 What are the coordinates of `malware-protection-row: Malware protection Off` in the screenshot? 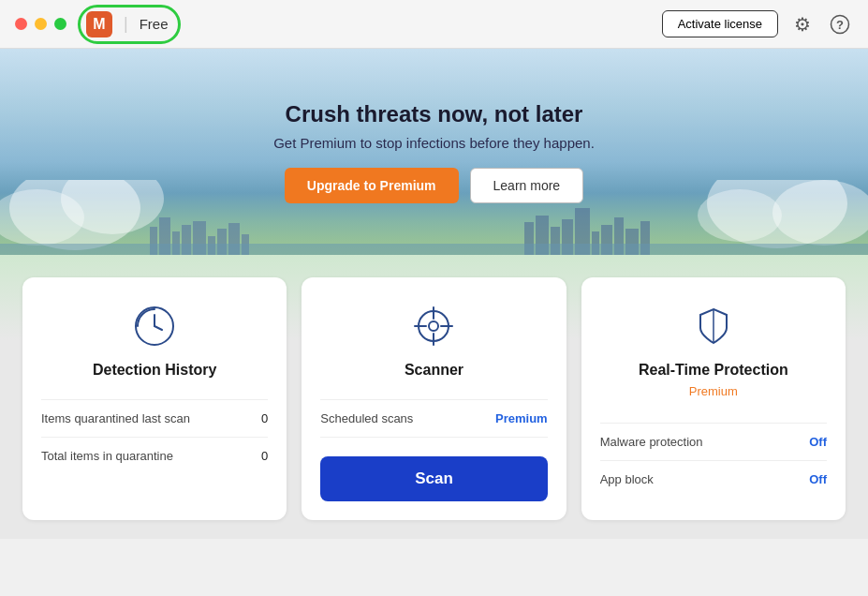 It's located at (714, 442).